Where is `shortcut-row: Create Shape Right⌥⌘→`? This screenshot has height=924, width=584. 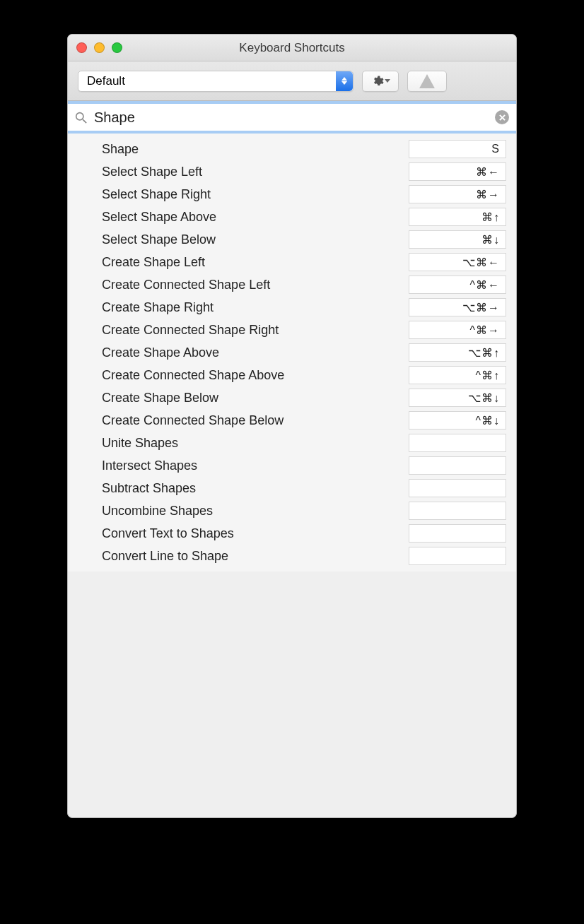 shortcut-row: Create Shape Right⌥⌘→ is located at coordinates (292, 307).